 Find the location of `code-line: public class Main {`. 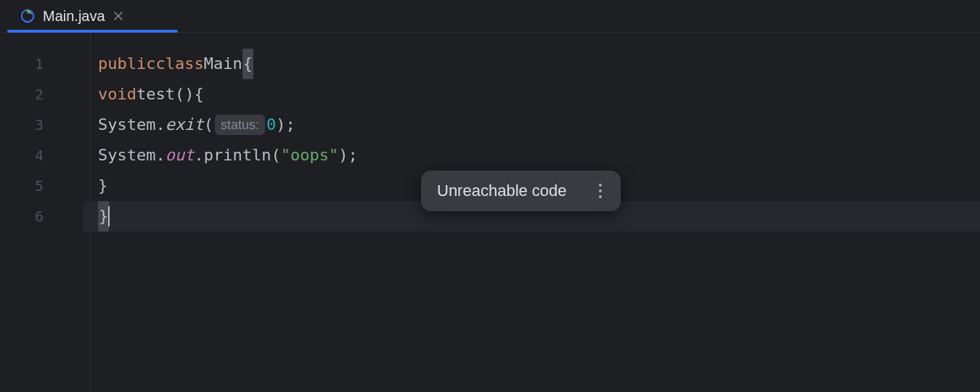

code-line: public class Main { is located at coordinates (539, 64).